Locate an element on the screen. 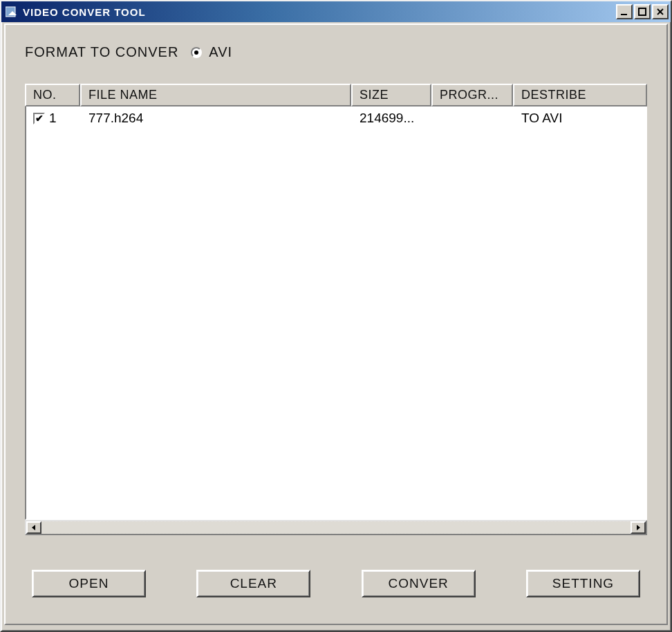 The width and height of the screenshot is (672, 632). col-header-filename: FILE NAME is located at coordinates (216, 95).